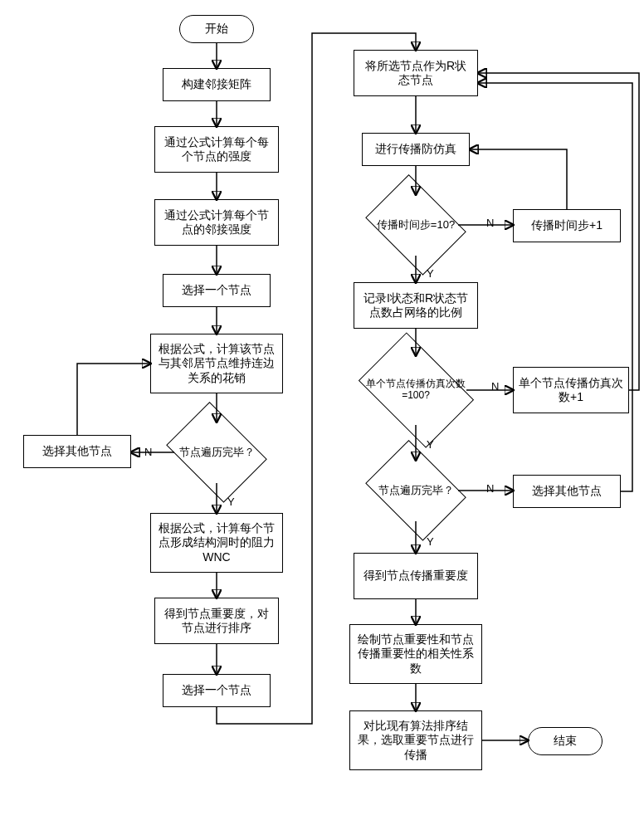  Describe the element at coordinates (217, 691) in the screenshot. I see `process-select2: 选择一个节点` at that location.